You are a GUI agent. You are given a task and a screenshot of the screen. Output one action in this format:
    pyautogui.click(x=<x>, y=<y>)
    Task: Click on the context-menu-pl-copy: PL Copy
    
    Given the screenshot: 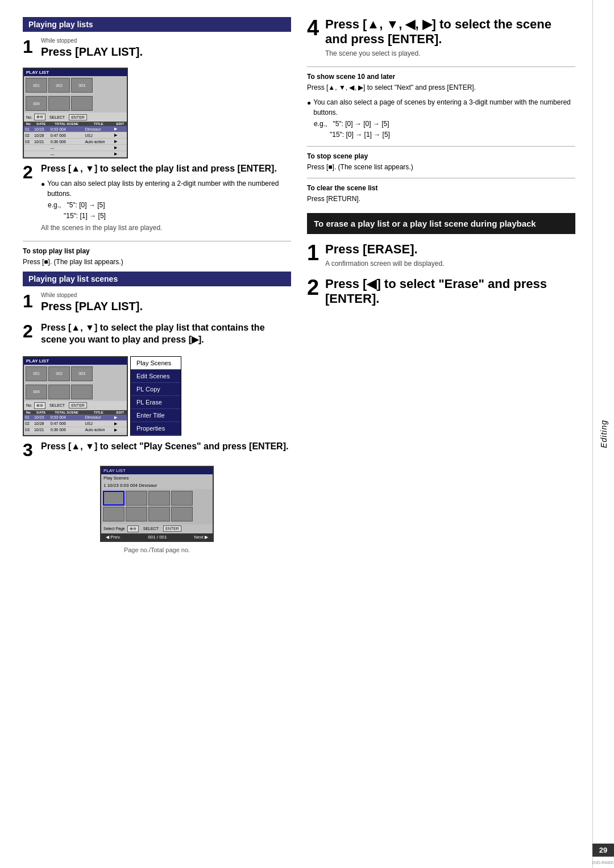 What is the action you would take?
    pyautogui.click(x=156, y=390)
    